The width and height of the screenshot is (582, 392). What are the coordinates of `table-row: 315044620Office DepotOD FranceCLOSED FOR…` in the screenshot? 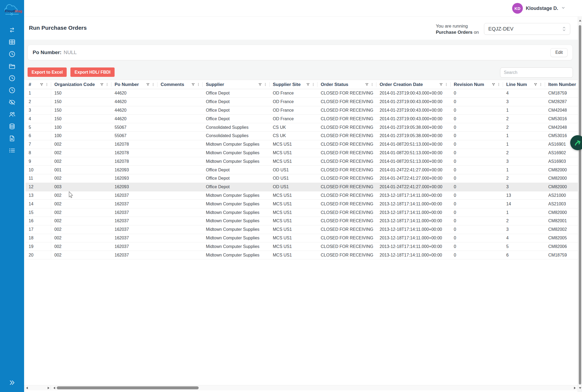 It's located at (301, 111).